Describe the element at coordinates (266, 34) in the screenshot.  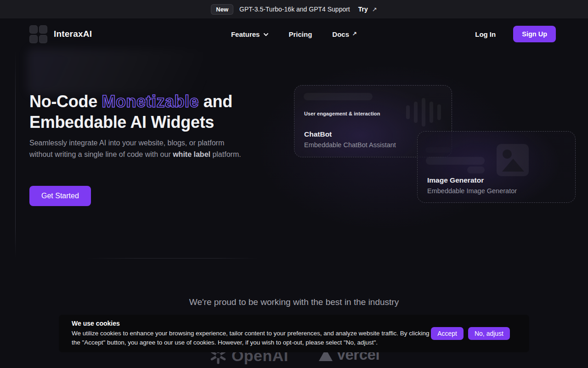
I see `chevron-down-icon` at that location.